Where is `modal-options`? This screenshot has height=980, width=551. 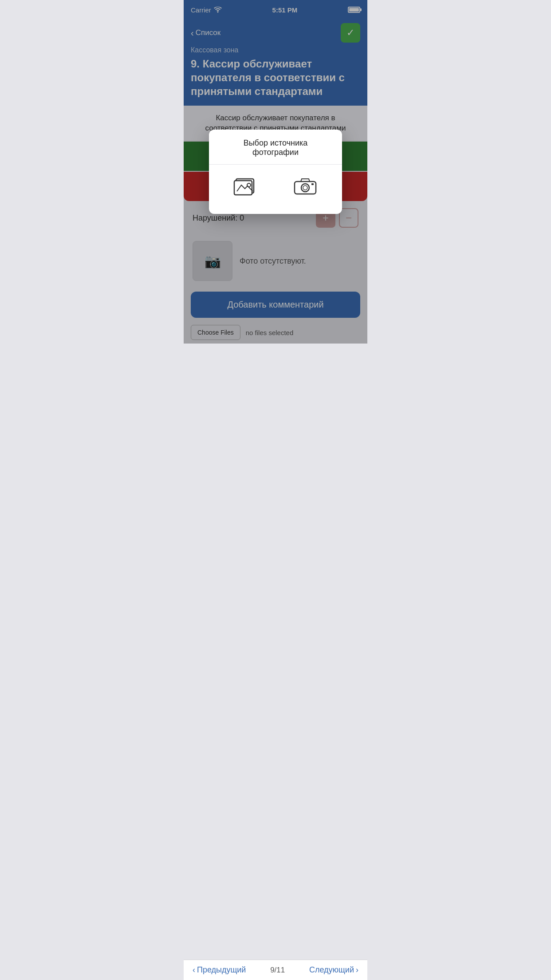
modal-options is located at coordinates (276, 189).